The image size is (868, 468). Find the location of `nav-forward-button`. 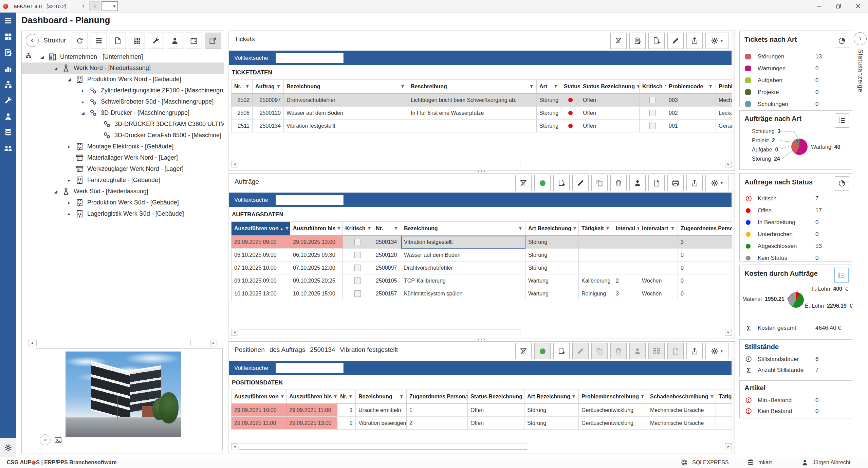

nav-forward-button is located at coordinates (95, 6).